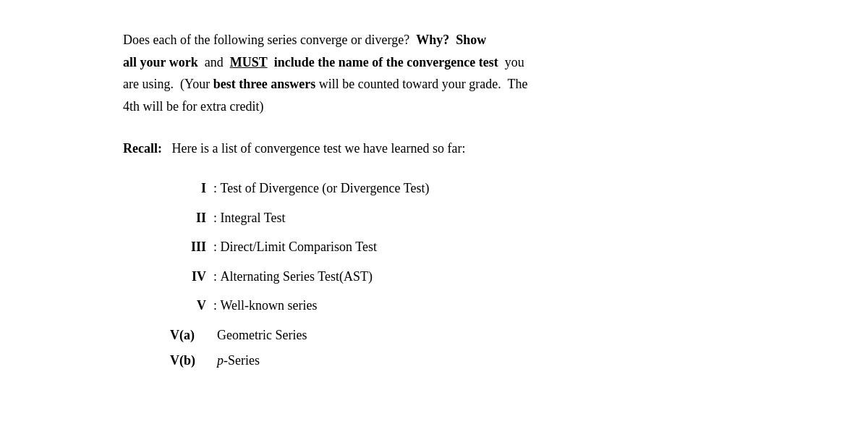 Image resolution: width=868 pixels, height=432 pixels. I want to click on list-item: V : Well-known series, so click(456, 305).